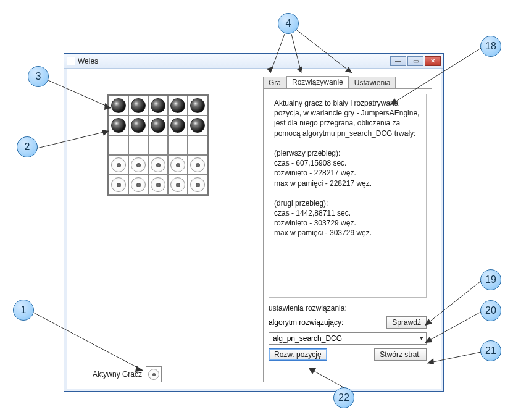 This screenshot has width=513, height=420. I want to click on active-player-piece-slot, so click(154, 374).